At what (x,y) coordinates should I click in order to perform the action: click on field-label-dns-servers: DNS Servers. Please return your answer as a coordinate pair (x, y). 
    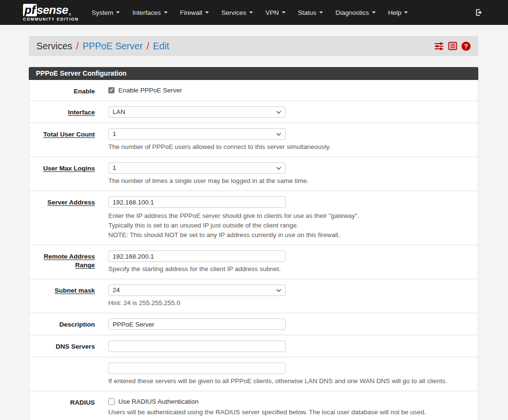
    Looking at the image, I should click on (66, 346).